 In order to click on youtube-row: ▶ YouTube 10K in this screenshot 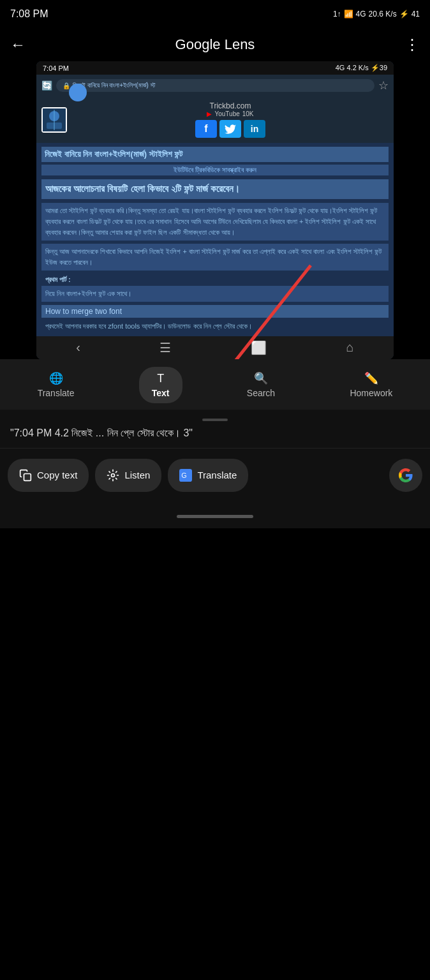, I will do `click(230, 114)`.